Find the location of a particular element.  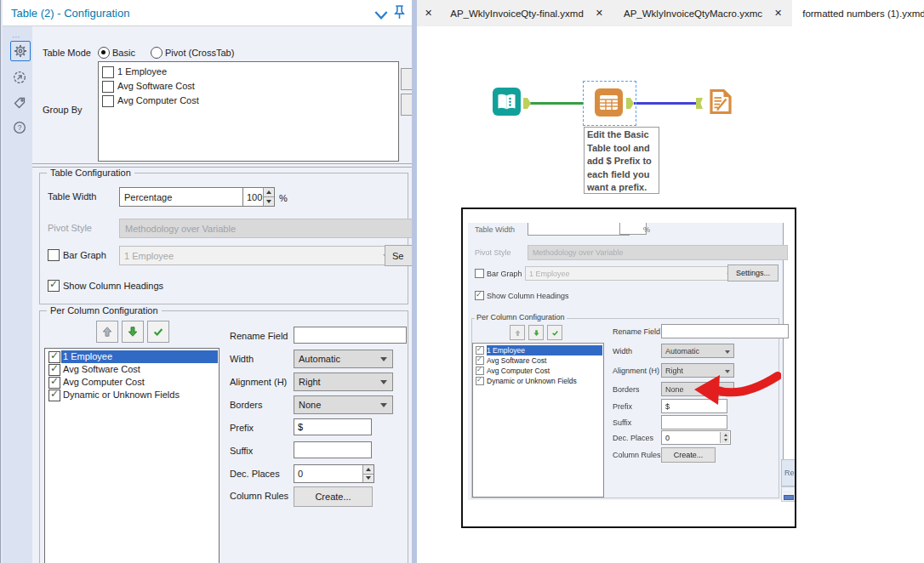

annotation-tag-icon is located at coordinates (20, 103).